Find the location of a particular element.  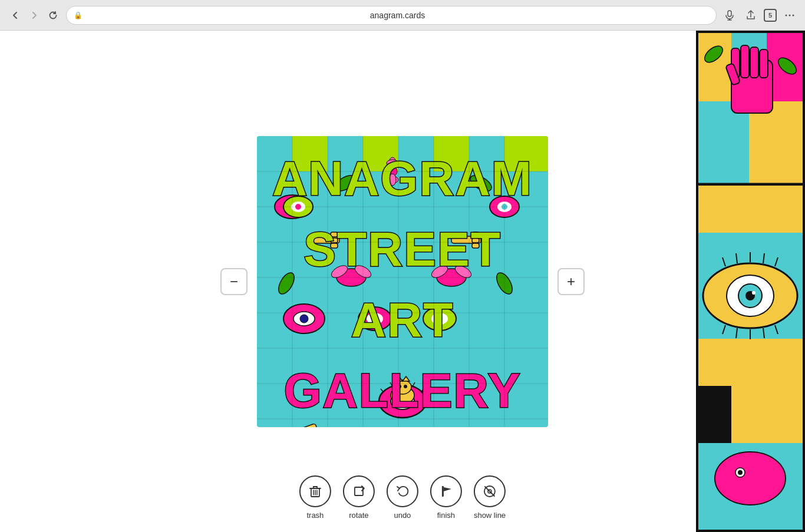

trash-label: trash is located at coordinates (315, 516).